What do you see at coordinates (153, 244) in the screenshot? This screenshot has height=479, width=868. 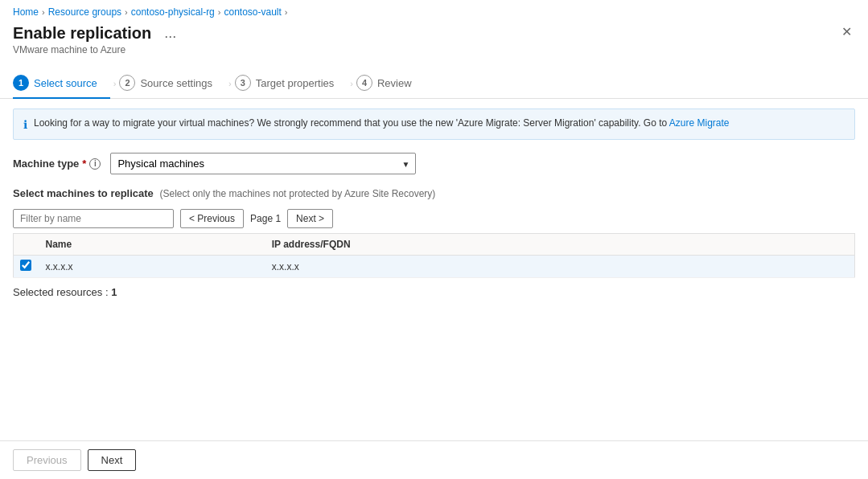 I see `table-header-name: Name` at bounding box center [153, 244].